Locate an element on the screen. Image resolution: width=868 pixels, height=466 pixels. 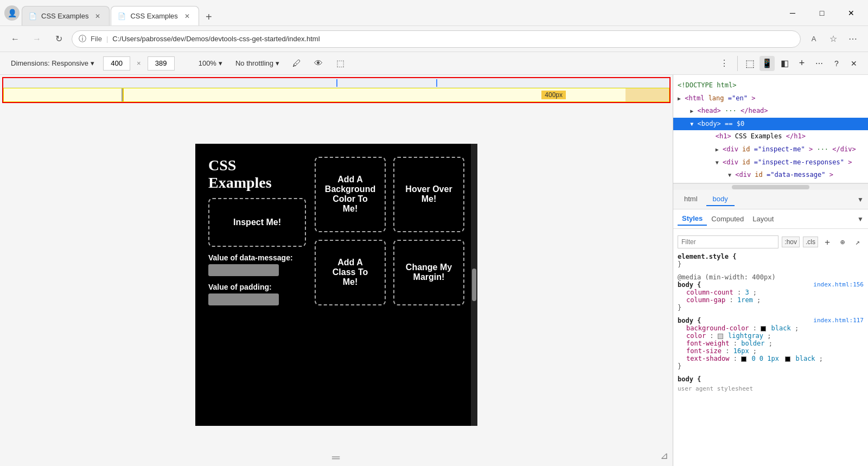
tab-2-icon: 📄 is located at coordinates (122, 16).